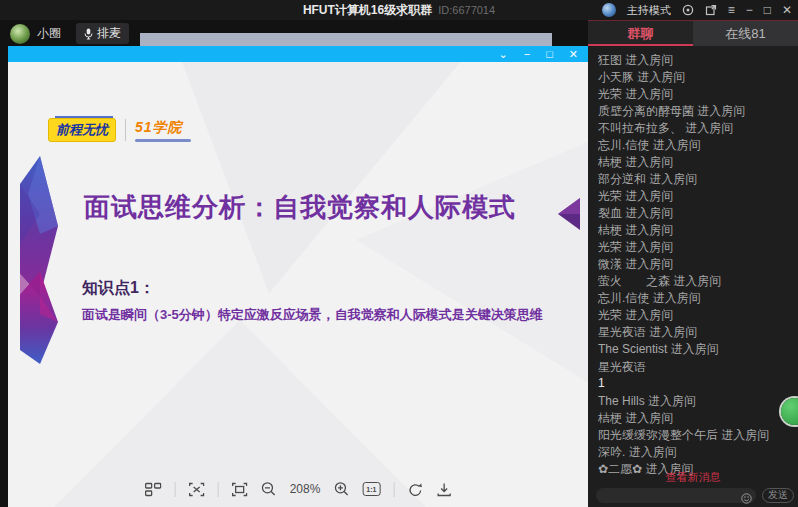 The image size is (798, 507). I want to click on chat-input, so click(676, 496).